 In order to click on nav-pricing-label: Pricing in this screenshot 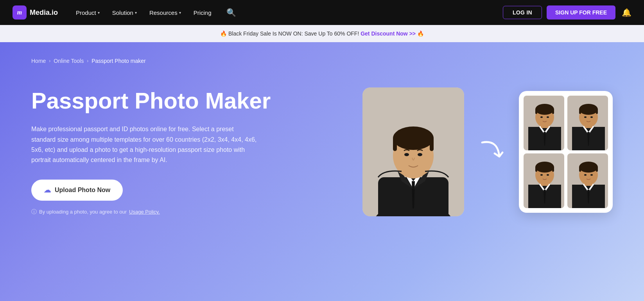, I will do `click(203, 12)`.